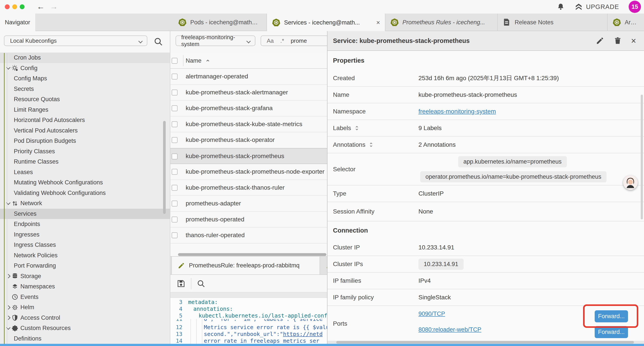 The height and width of the screenshot is (346, 644). Describe the element at coordinates (164, 167) in the screenshot. I see `sidebar-scrollbar` at that location.